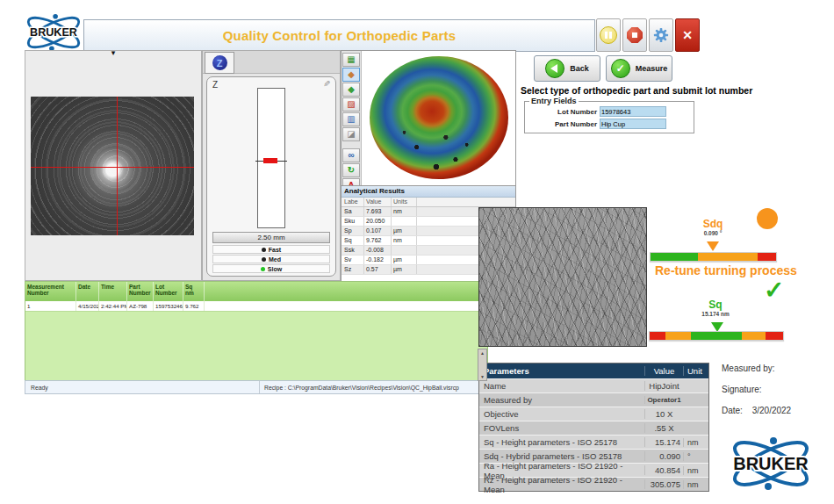 The height and width of the screenshot is (504, 834). What do you see at coordinates (360, 388) in the screenshot?
I see `status-recipe-path: Recipe : C:\ProgramData\Bruker\Vision\Re…` at bounding box center [360, 388].